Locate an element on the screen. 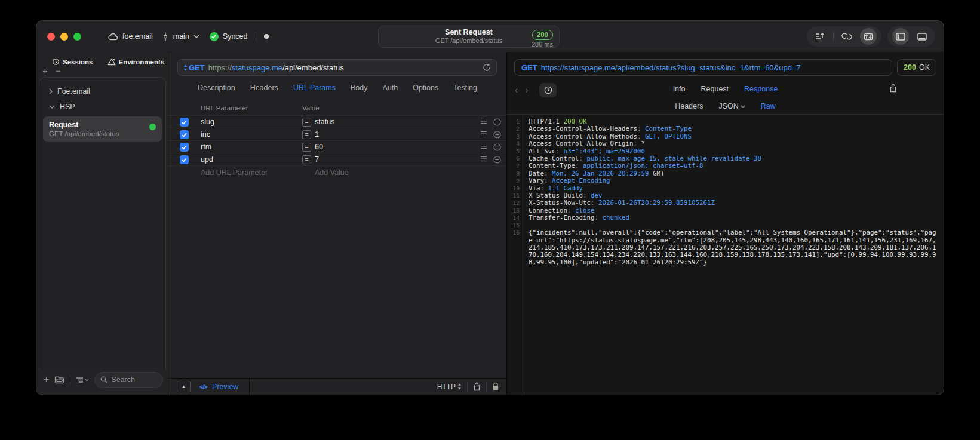 The image size is (980, 440). protocol-label: HTTP is located at coordinates (447, 387).